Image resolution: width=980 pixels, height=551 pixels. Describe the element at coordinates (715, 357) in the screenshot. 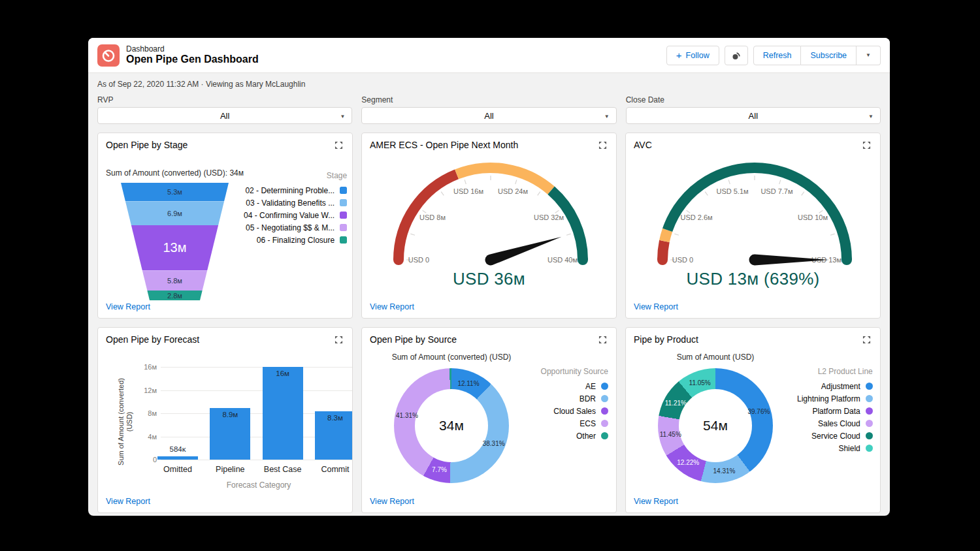

I see `chart-subtitle: Sum of Amount (USD)` at that location.